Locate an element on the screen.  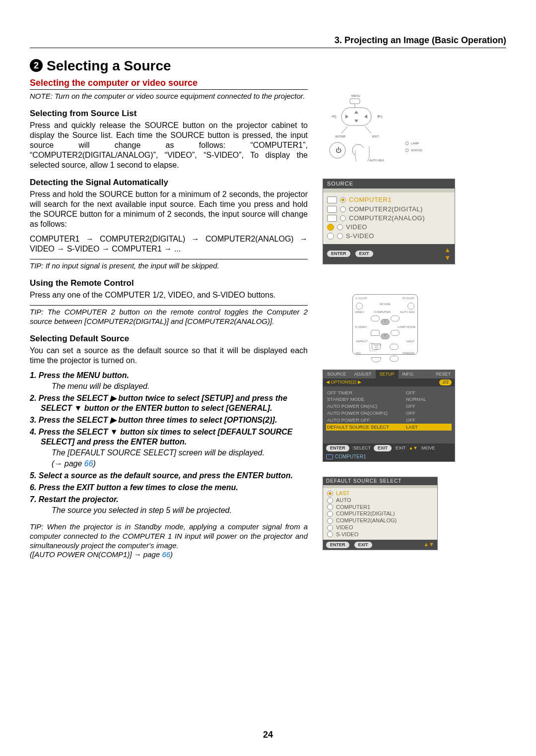
para-detect: Press and hold the SOURCE button for a m… is located at coordinates (169, 209).